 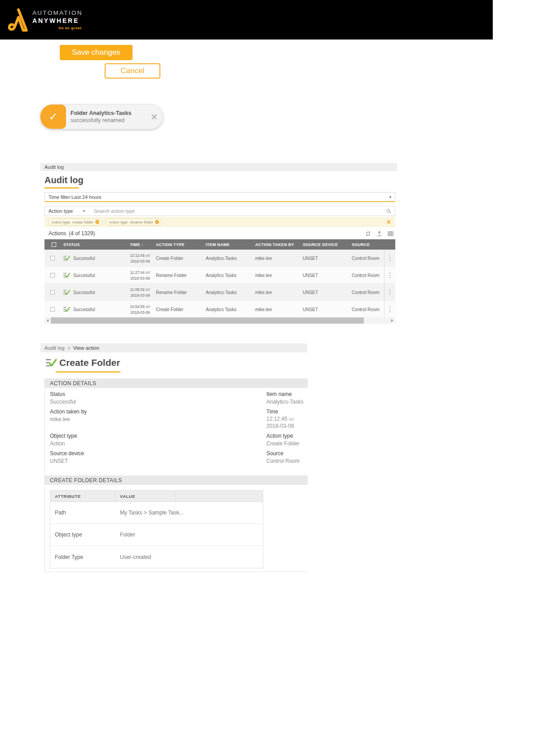 I want to click on automation-anywhere-logo-icon, so click(x=18, y=20).